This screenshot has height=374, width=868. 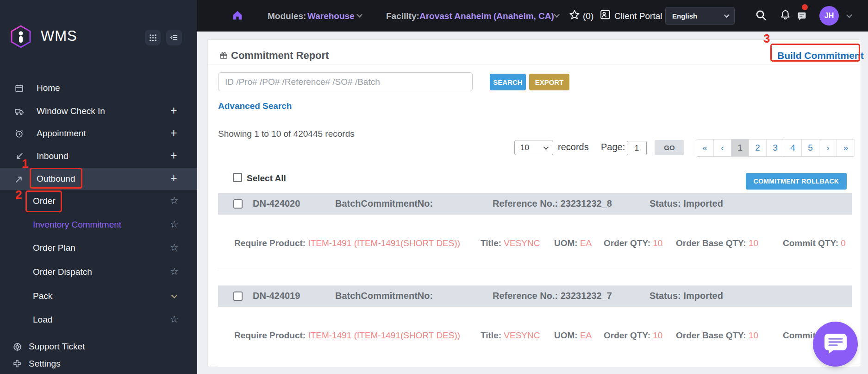 What do you see at coordinates (153, 38) in the screenshot?
I see `grid-apps-button` at bounding box center [153, 38].